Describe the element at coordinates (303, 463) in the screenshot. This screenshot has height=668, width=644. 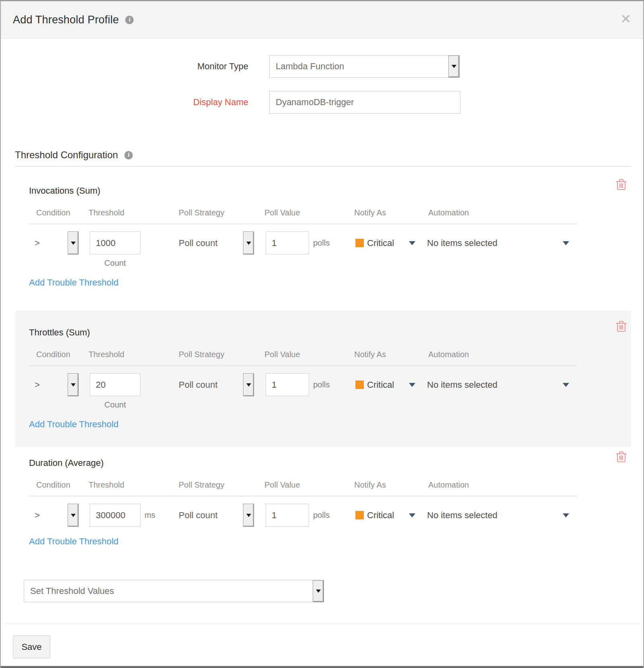
I see `metric-name: Duration (Average)` at that location.